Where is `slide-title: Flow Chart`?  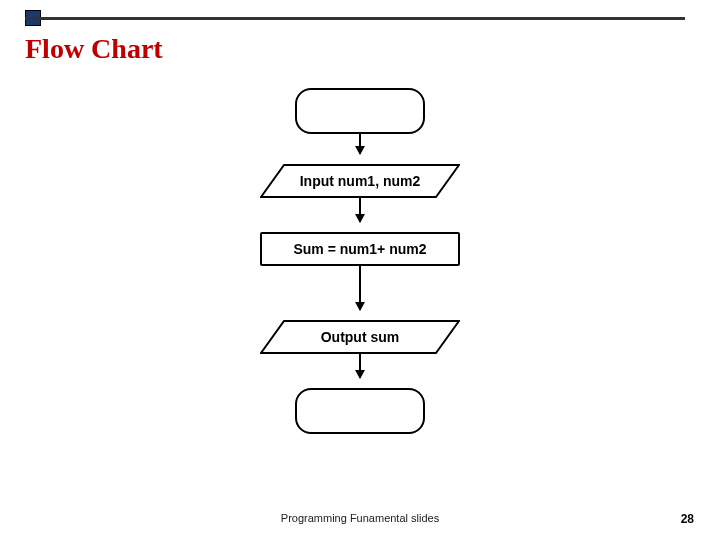 slide-title: Flow Chart is located at coordinates (94, 49).